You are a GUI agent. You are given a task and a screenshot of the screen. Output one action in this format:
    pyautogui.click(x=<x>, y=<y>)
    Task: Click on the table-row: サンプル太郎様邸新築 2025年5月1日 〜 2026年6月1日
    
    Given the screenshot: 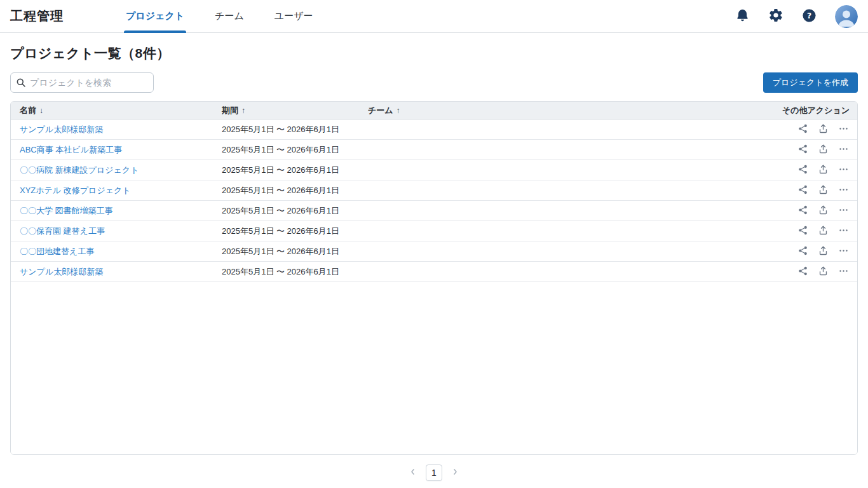 What is the action you would take?
    pyautogui.click(x=434, y=130)
    